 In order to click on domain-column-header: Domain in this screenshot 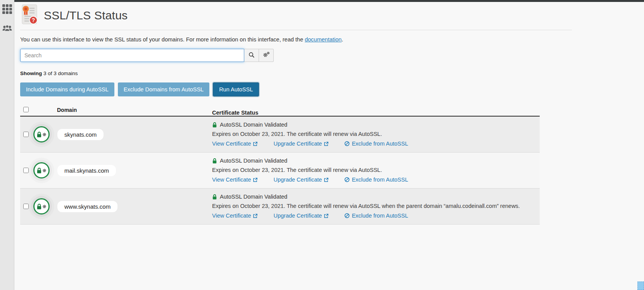, I will do `click(123, 110)`.